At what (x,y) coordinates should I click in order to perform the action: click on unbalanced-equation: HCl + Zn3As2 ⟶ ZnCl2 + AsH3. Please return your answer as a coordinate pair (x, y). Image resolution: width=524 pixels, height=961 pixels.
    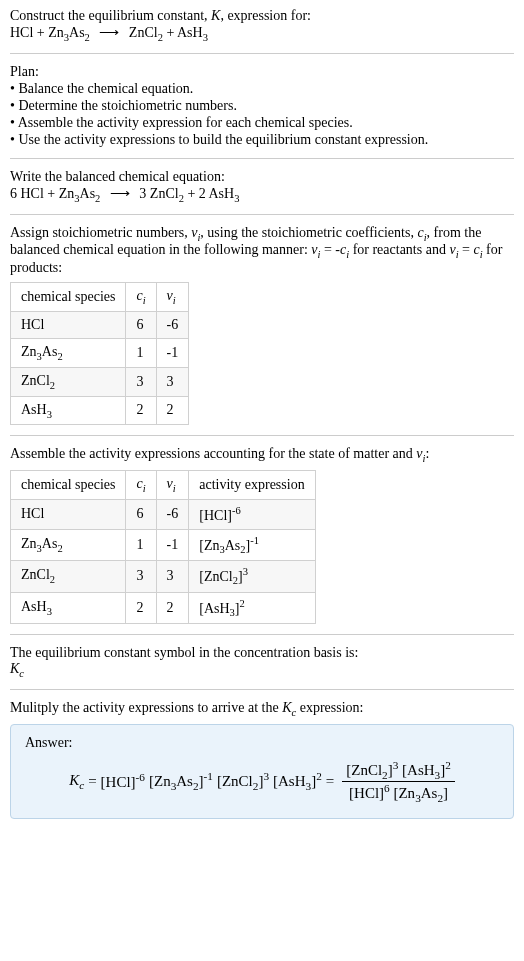
    Looking at the image, I should click on (262, 34).